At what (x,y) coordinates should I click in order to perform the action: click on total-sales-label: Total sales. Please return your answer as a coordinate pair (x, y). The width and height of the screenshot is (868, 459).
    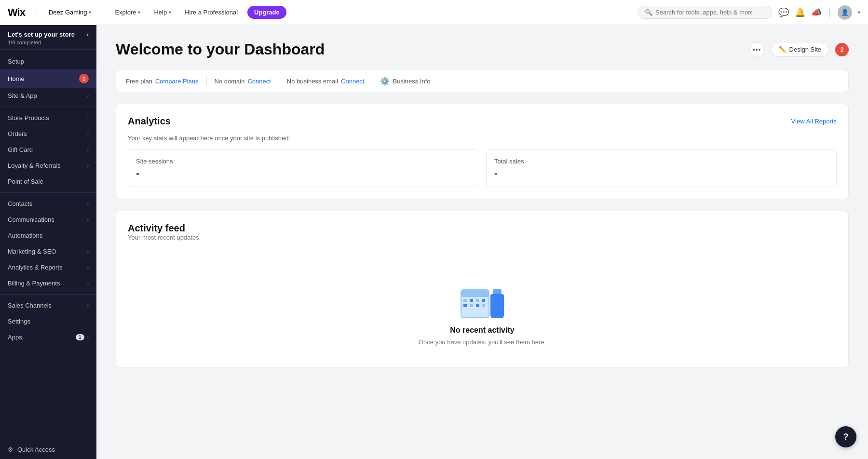
    Looking at the image, I should click on (662, 161).